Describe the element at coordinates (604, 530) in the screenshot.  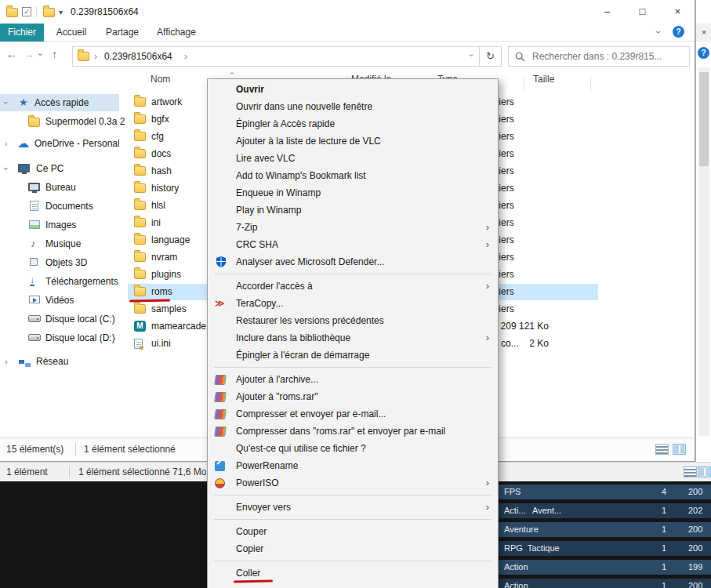
I see `game-table-row: Aventure1200` at that location.